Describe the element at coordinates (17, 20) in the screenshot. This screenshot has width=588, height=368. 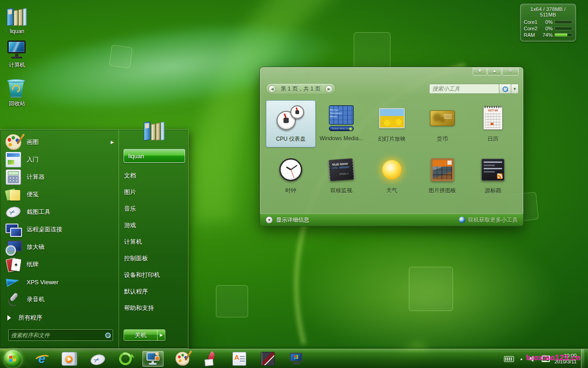
I see `desktop-icon-liquan: liquan` at that location.